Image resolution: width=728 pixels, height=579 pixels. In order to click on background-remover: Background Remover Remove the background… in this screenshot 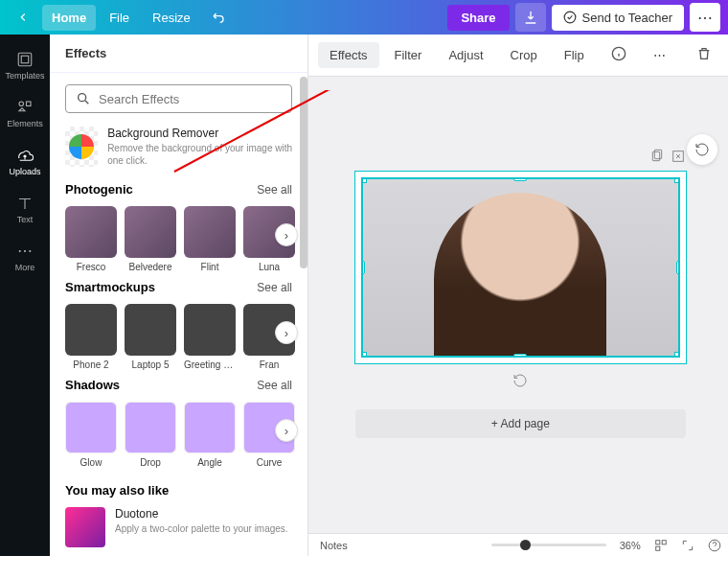, I will do `click(178, 147)`.